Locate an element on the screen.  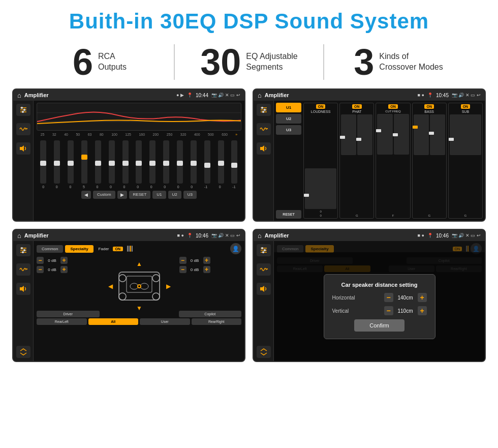
vol-minus-1: − is located at coordinates (40, 260).